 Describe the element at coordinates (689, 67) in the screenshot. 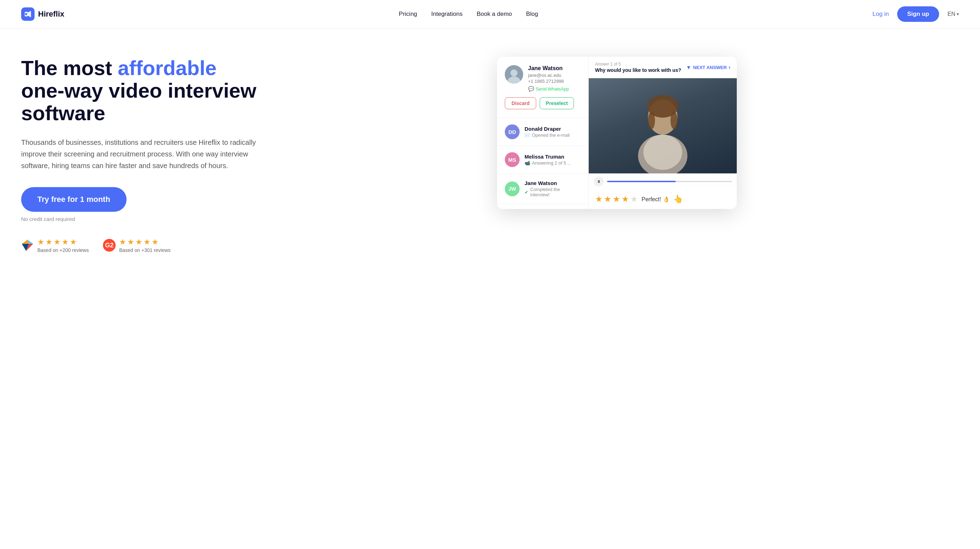

I see `chevron-down-button: ▾` at that location.